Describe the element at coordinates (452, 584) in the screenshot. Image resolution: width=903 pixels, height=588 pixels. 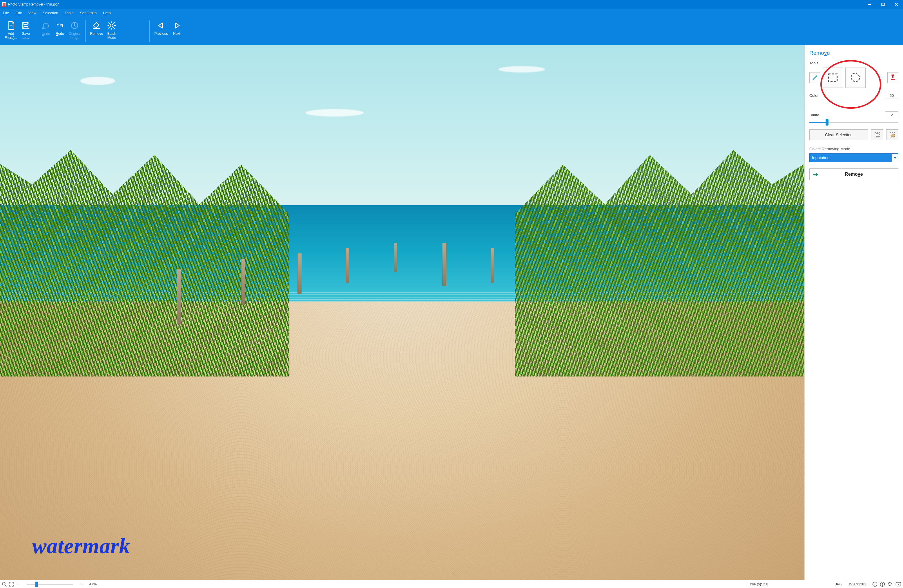
I see `statusbar: − + 47% Time (s): 2.0 JPG 1920x1281` at that location.